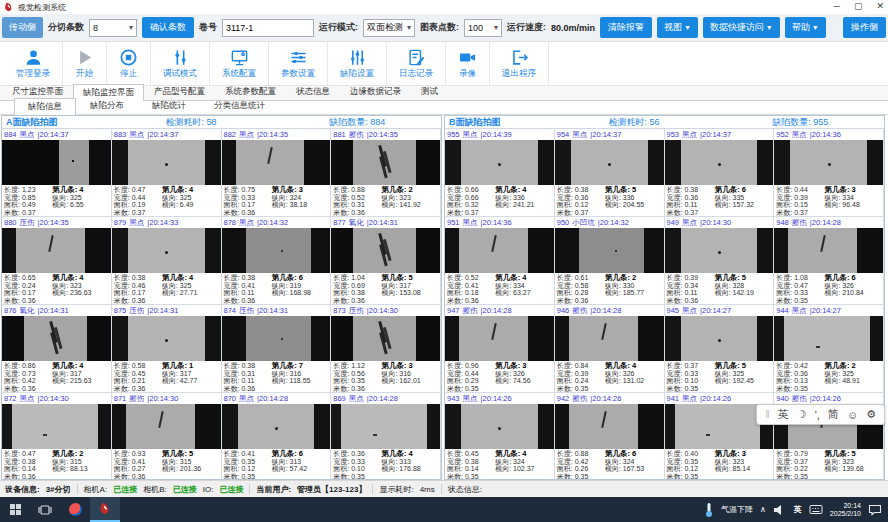 The width and height of the screenshot is (888, 522). What do you see at coordinates (880, 6) in the screenshot?
I see `window-control-button: ✕` at bounding box center [880, 6].